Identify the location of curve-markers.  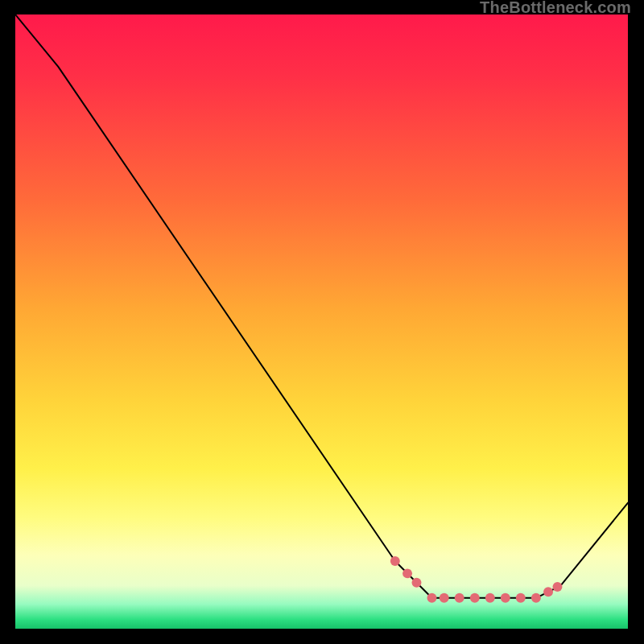
(477, 580).